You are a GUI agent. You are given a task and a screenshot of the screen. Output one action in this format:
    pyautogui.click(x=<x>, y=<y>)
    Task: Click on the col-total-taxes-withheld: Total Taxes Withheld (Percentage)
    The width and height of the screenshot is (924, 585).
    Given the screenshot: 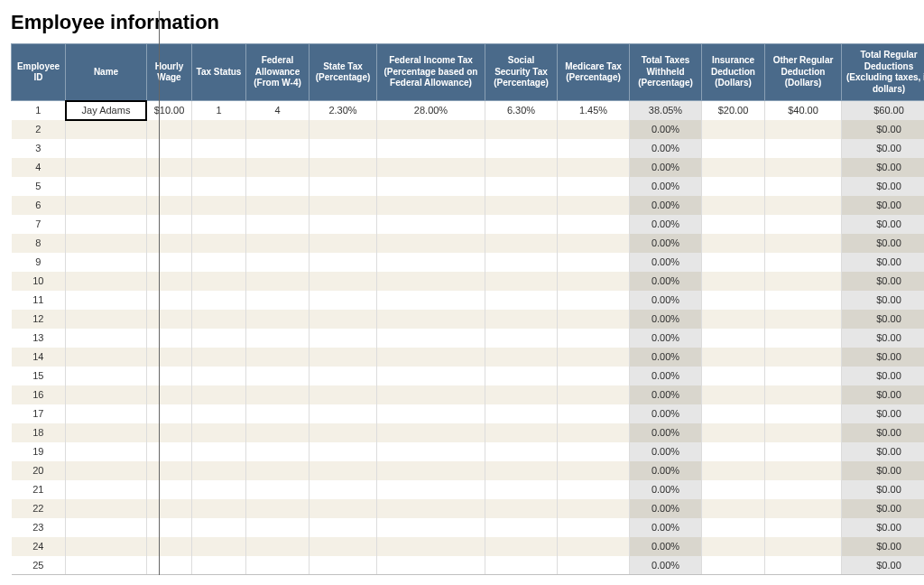 What is the action you would take?
    pyautogui.click(x=666, y=72)
    